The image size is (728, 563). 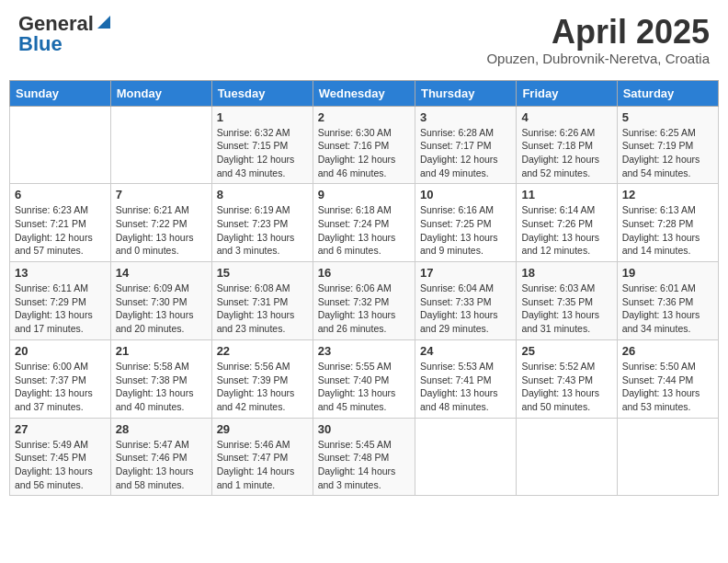 What do you see at coordinates (262, 223) in the screenshot?
I see `day-cell: 8Sunrise: 6:19 AM Sunset: 7:23 PM Daylig…` at bounding box center [262, 223].